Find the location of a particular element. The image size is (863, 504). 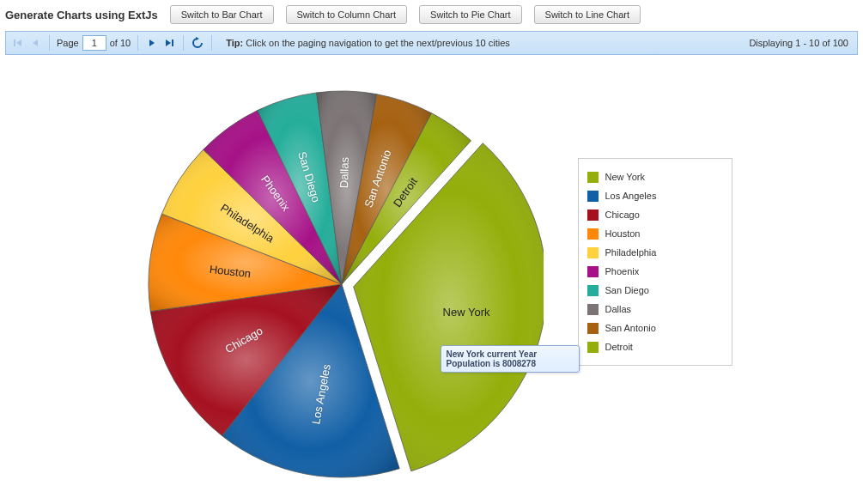

legend-label: Houston is located at coordinates (623, 234).